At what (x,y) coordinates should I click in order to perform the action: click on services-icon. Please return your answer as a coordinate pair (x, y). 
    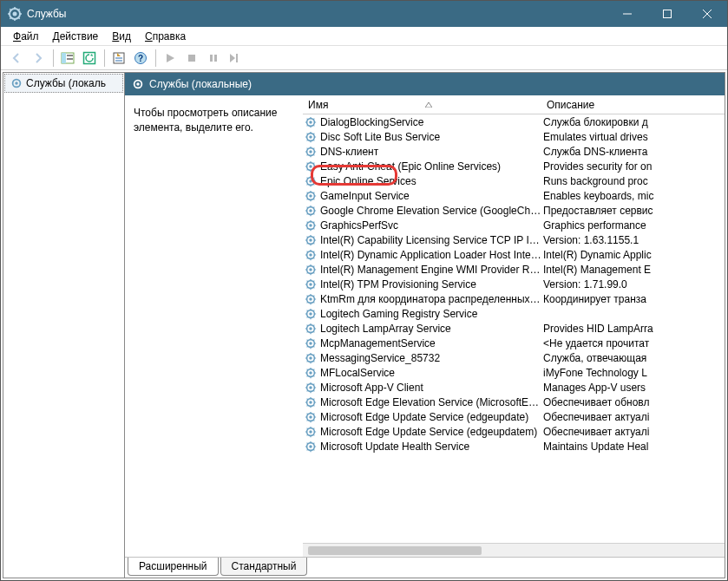
    Looking at the image, I should click on (16, 83).